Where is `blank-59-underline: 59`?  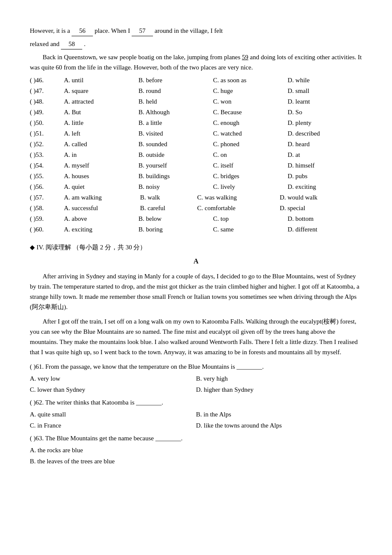
blank-59-underline: 59 is located at coordinates (245, 57).